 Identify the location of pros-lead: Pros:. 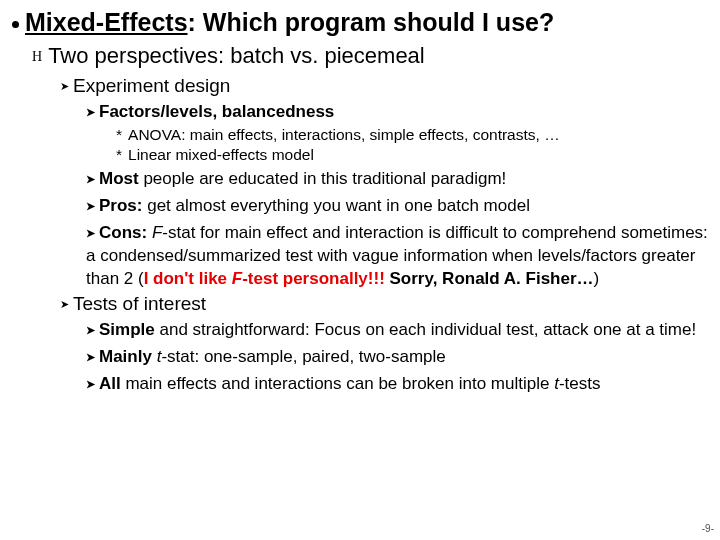
(120, 206).